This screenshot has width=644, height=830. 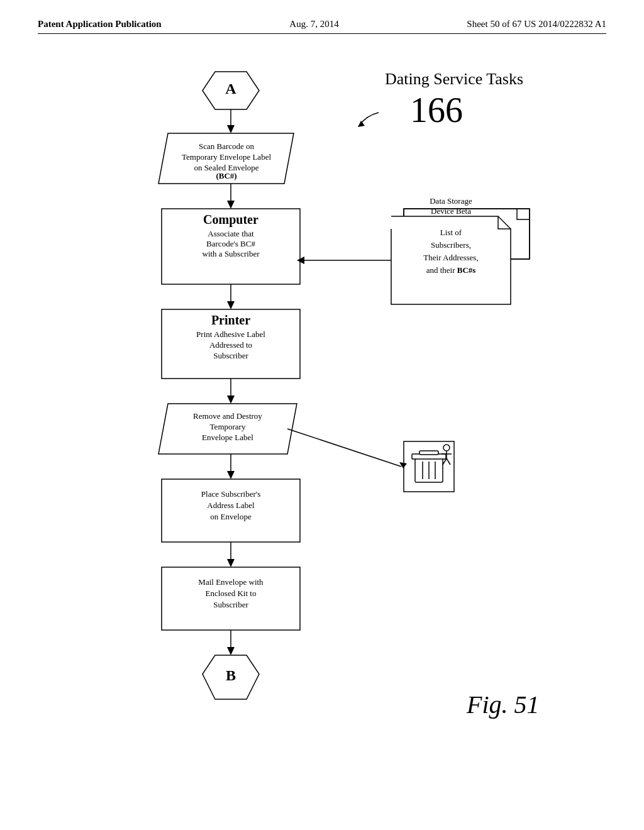 I want to click on page-header: Patent Application Publication Aug. 7, 2…, so click(x=322, y=26).